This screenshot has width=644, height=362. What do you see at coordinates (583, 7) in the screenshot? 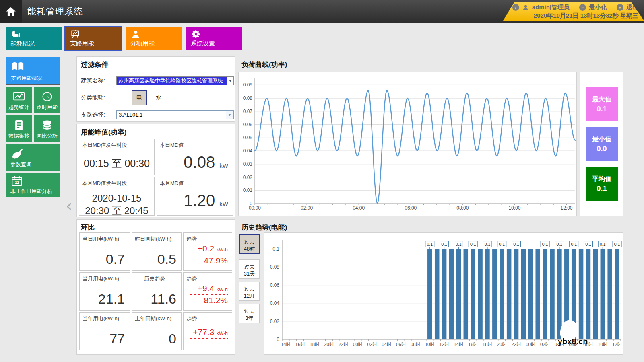
I see `minimize-icon: −` at bounding box center [583, 7].